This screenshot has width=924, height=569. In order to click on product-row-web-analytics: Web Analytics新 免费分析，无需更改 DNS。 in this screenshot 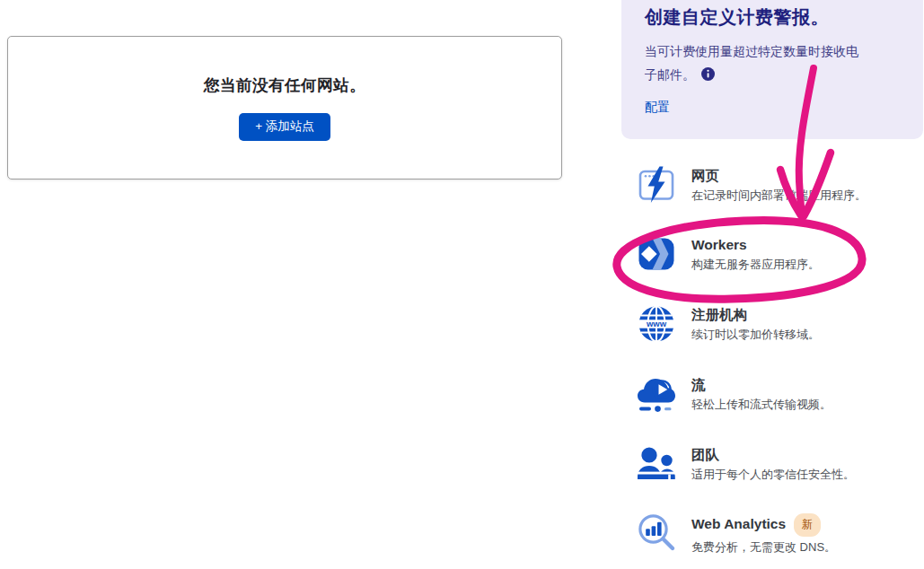, I will do `click(776, 533)`.